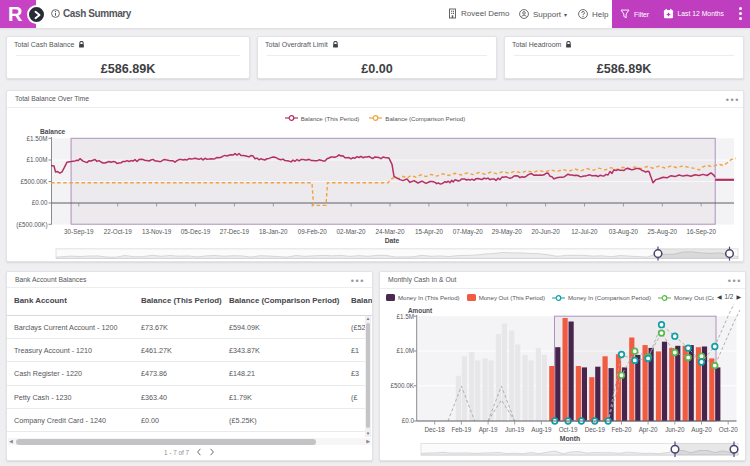 The image size is (750, 466). Describe the element at coordinates (36, 160) in the screenshot. I see `svg-text: £1.00M` at that location.